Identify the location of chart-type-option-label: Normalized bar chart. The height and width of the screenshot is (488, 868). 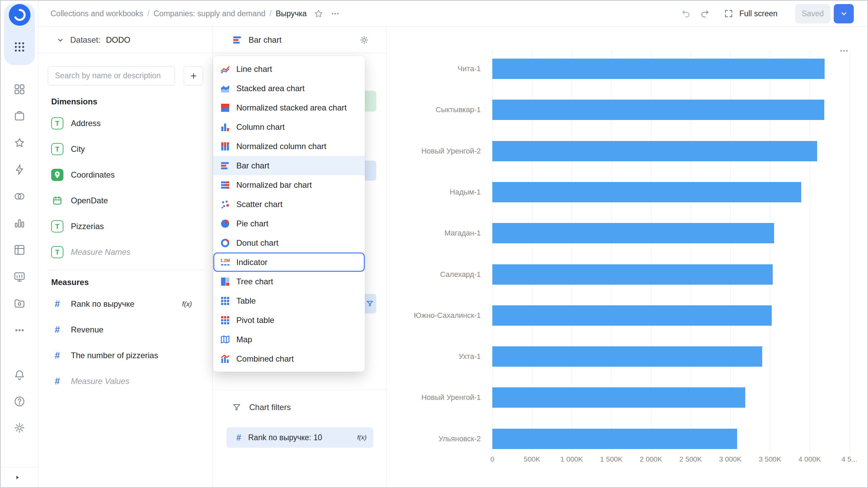
(274, 185).